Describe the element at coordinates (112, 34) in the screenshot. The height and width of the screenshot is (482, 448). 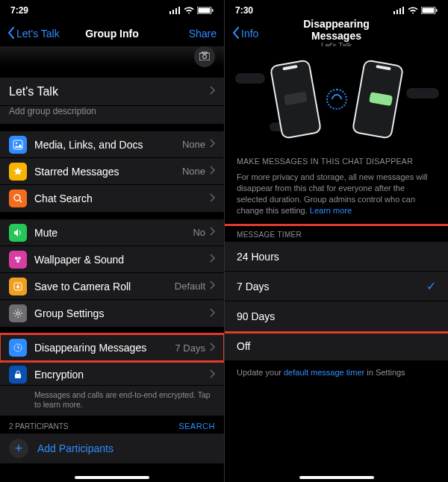
I see `nav-bar: Let's Talk Group Info Share` at that location.